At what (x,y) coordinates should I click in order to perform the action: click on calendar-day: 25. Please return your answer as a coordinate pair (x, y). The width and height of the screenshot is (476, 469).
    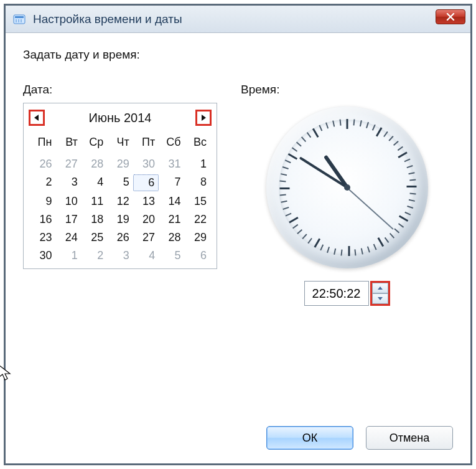
    Looking at the image, I should click on (95, 238).